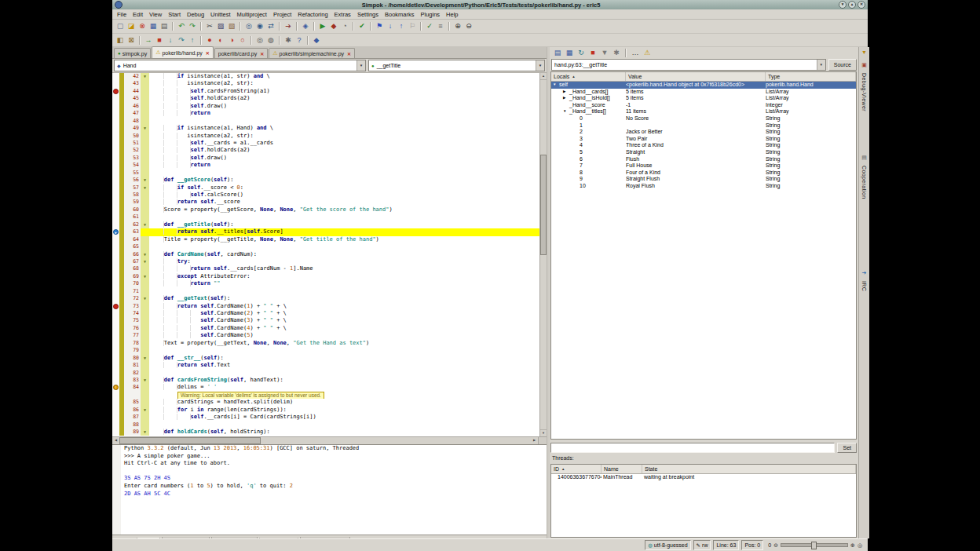 The image size is (980, 551). What do you see at coordinates (379, 27) in the screenshot?
I see `bookmark-toggle-icon: ⚑` at bounding box center [379, 27].